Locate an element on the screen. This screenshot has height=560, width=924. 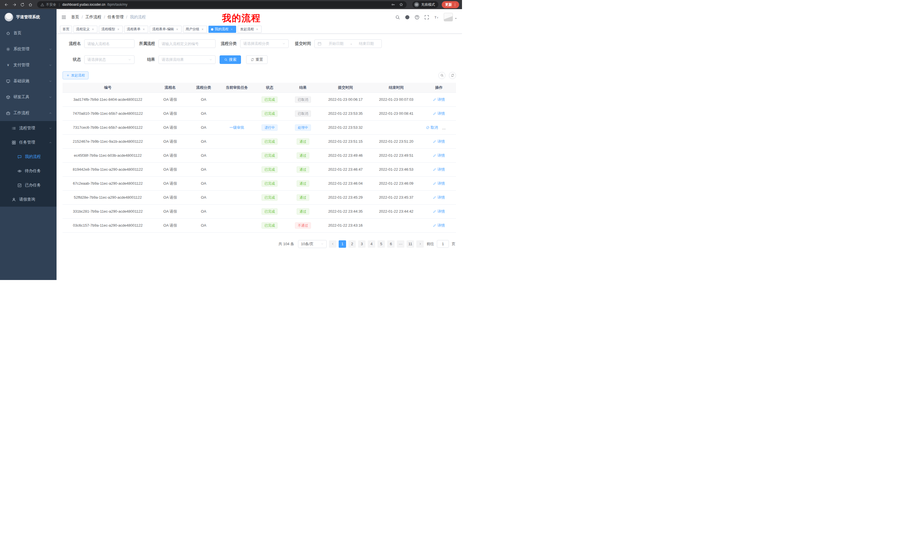
sidebar-item-task-mgmt: 任务管理 is located at coordinates (28, 142).